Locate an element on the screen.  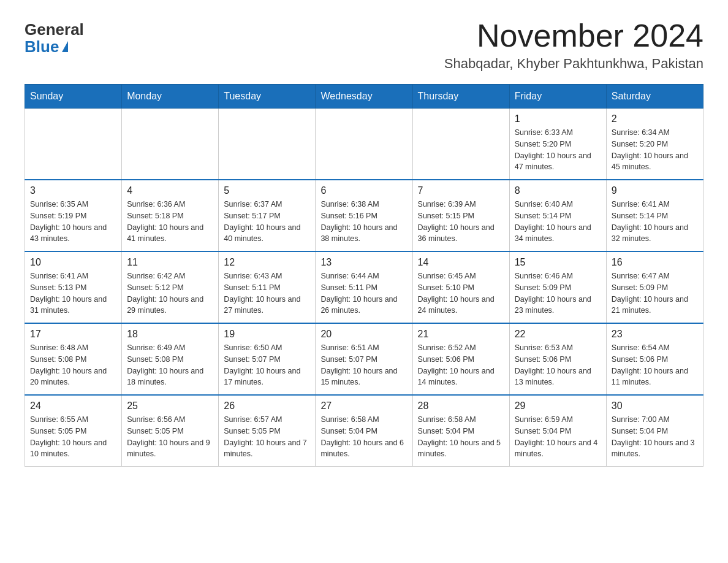
logo-triangle-icon is located at coordinates (65, 47).